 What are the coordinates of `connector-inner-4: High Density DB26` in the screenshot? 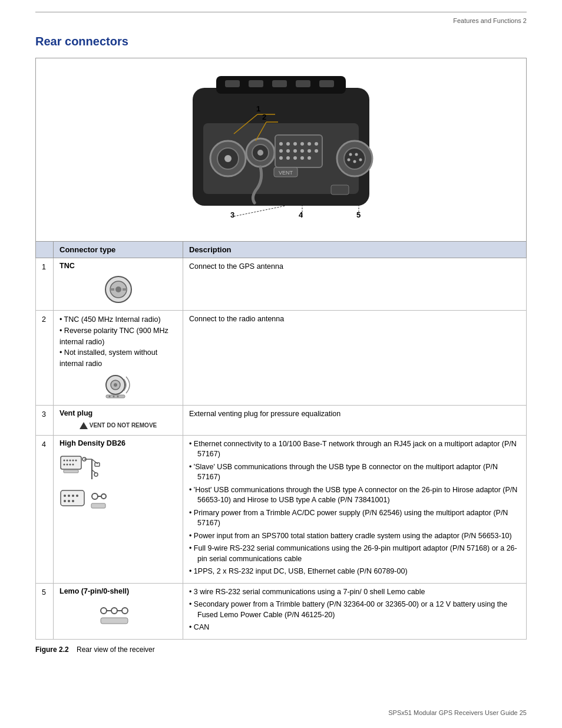 It's located at (118, 476).